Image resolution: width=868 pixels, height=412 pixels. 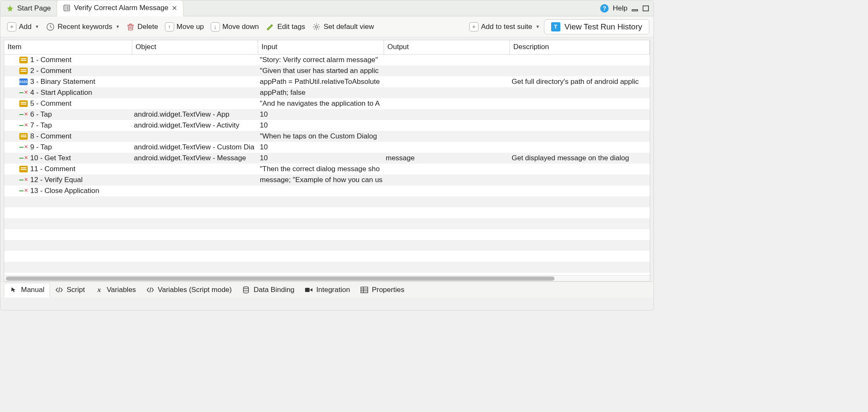 What do you see at coordinates (327, 169) in the screenshot?
I see `table-row: 11 - Comment"Then the correct dialog mes…` at bounding box center [327, 169].